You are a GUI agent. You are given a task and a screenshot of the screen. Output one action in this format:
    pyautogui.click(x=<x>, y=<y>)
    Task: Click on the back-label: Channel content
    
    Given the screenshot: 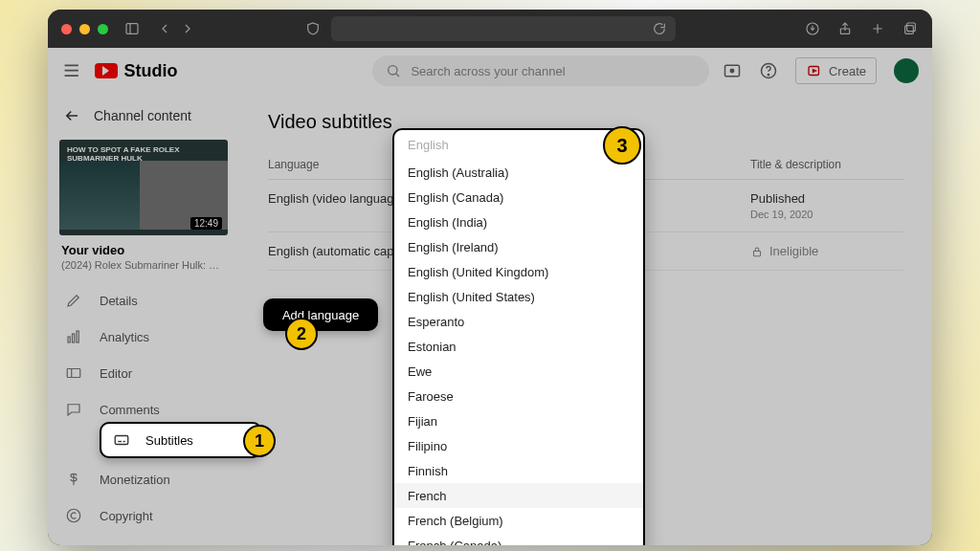 What is the action you would take?
    pyautogui.click(x=143, y=116)
    